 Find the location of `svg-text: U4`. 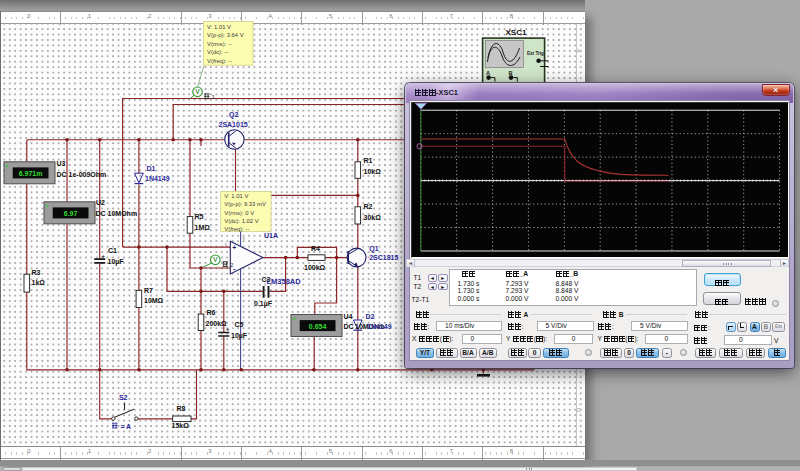

svg-text: U4 is located at coordinates (348, 316).